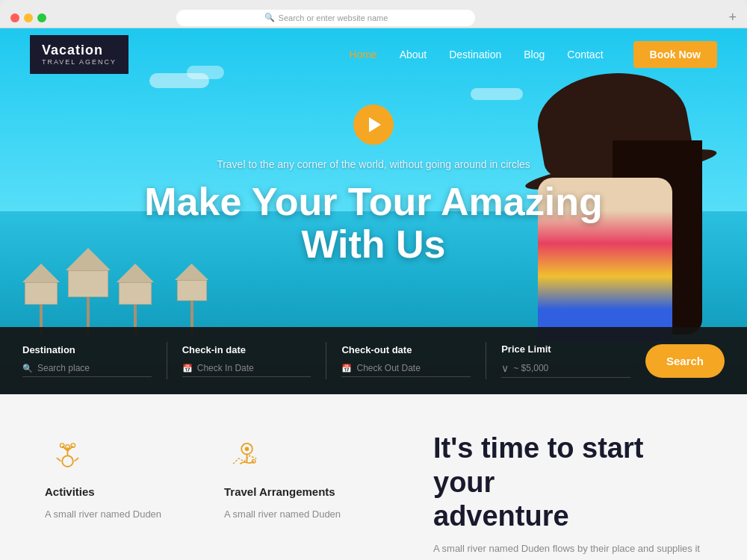 This screenshot has width=747, height=560. What do you see at coordinates (585, 55) in the screenshot?
I see `nav-item-contact: Contact` at bounding box center [585, 55].